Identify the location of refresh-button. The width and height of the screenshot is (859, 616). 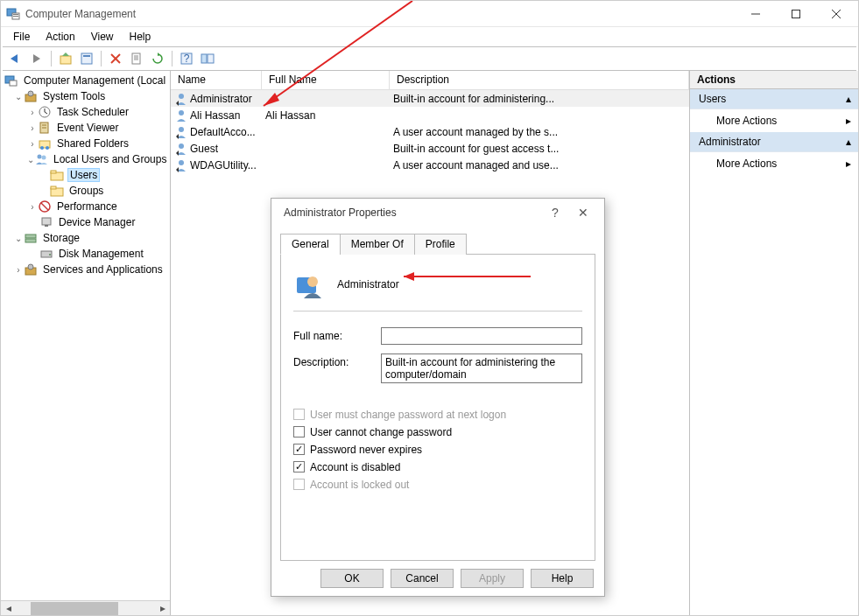
(158, 59).